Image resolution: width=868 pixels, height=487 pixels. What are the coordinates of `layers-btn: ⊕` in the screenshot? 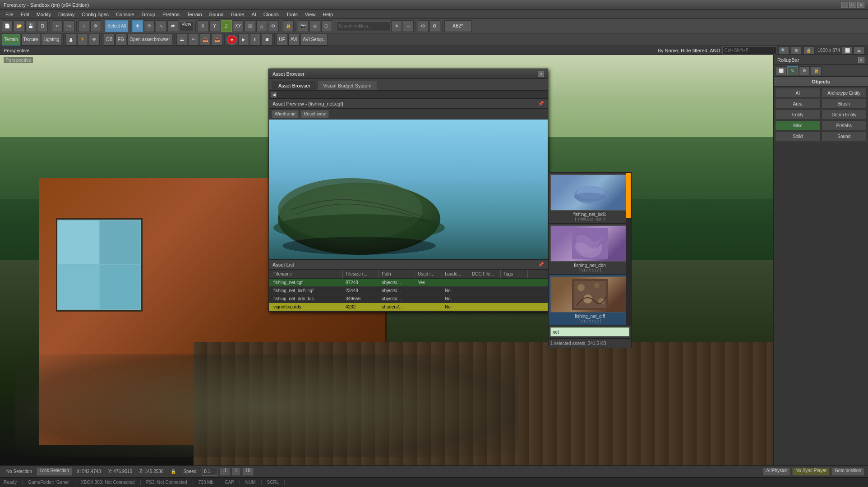 It's located at (315, 26).